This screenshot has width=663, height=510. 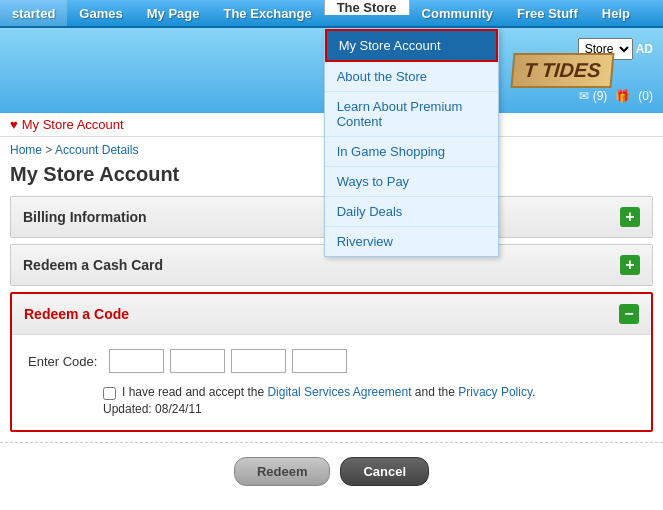 What do you see at coordinates (412, 46) in the screenshot?
I see `dd-item-mystore: My Store Account` at bounding box center [412, 46].